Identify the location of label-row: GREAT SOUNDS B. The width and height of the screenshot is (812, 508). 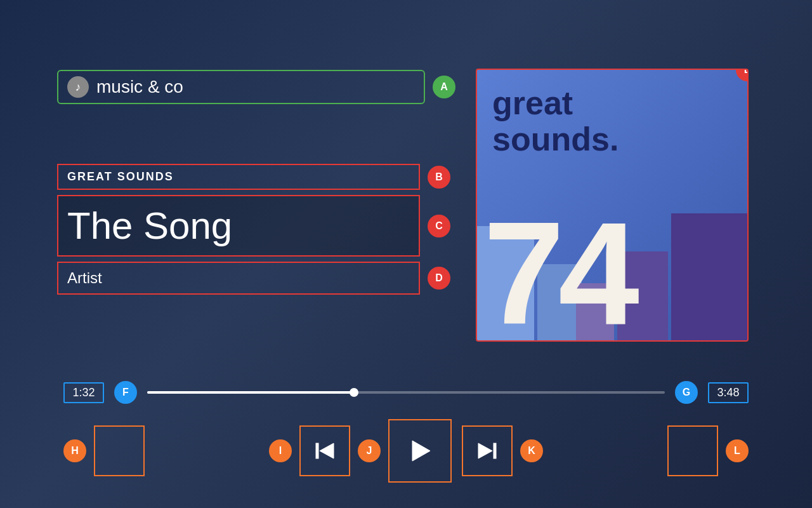
(254, 177).